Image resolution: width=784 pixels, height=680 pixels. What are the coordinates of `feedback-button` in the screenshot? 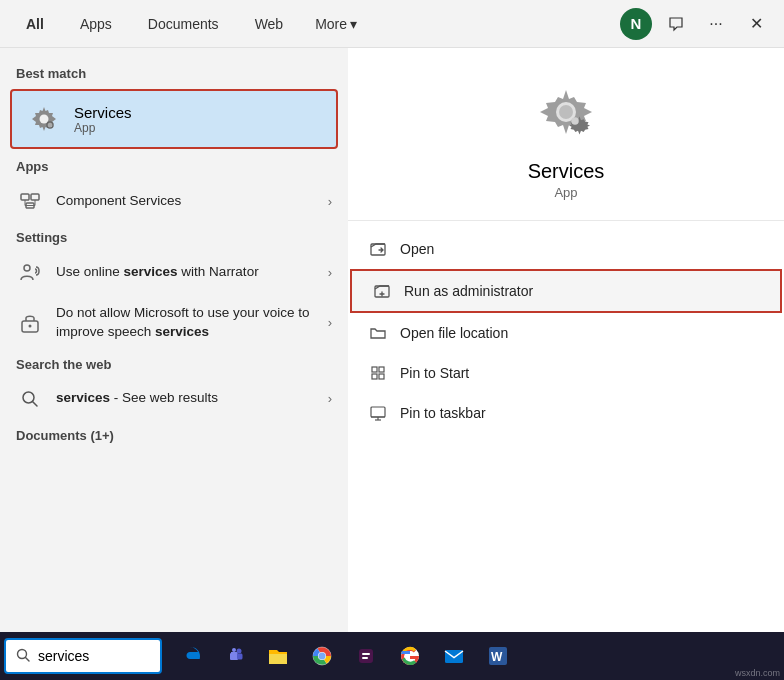 It's located at (676, 24).